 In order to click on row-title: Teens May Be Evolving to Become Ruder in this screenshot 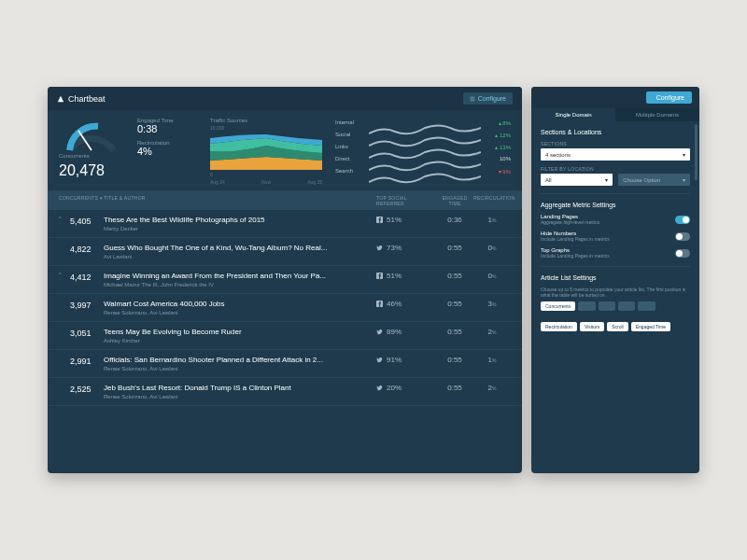, I will do `click(240, 332)`.